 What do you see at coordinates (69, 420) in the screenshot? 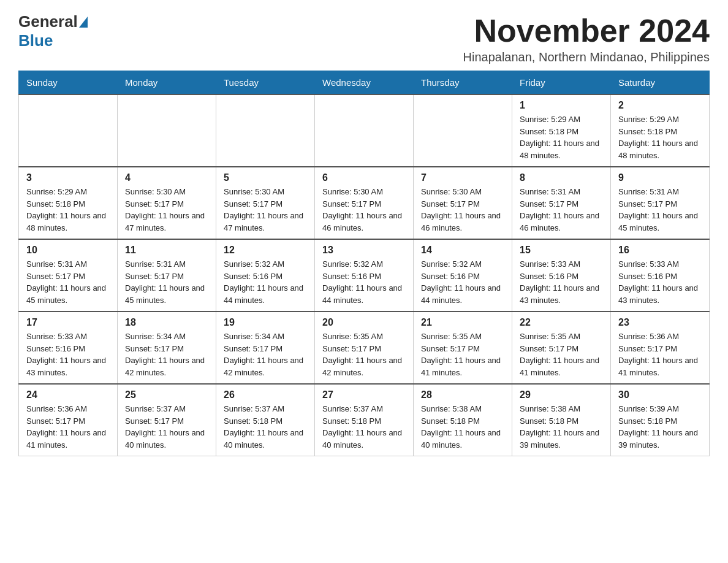
I see `calendar-cell: 24Sunrise: 5:36 AMSunset: 5:17 PMDayligh…` at bounding box center [69, 420].